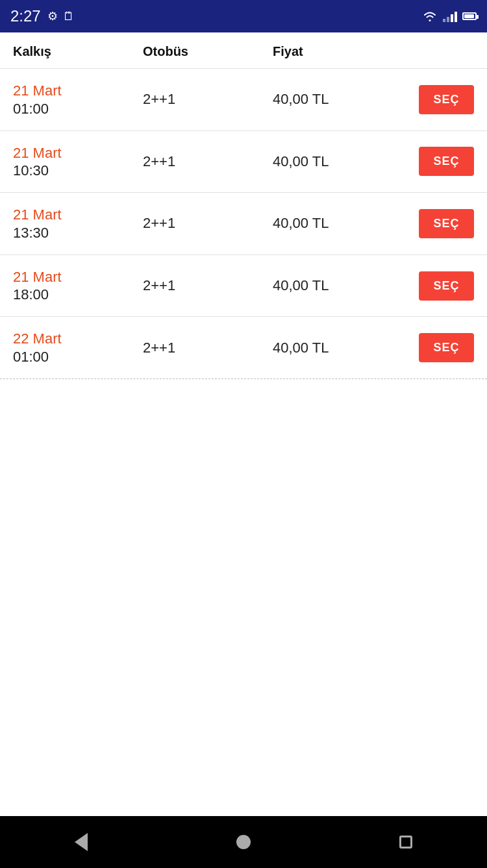 This screenshot has height=868, width=487. Describe the element at coordinates (345, 162) in the screenshot. I see `row-fiyat-1: 40,00 TL` at that location.